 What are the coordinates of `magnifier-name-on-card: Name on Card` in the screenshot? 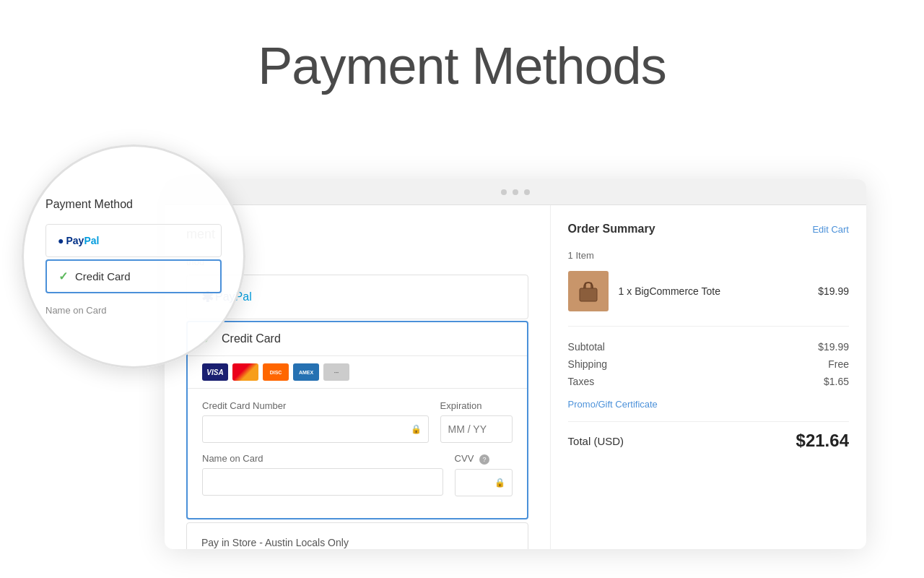 It's located at (134, 311).